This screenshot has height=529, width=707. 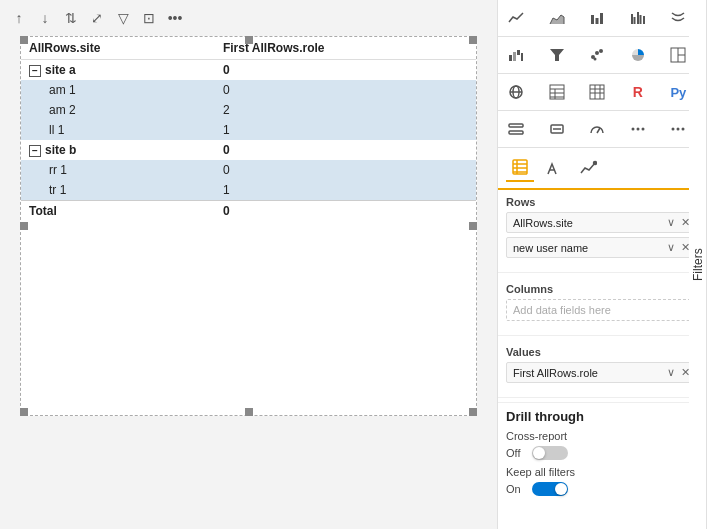 I want to click on values-field-0: First AllRows.role ∨ ✕, so click(x=602, y=372).